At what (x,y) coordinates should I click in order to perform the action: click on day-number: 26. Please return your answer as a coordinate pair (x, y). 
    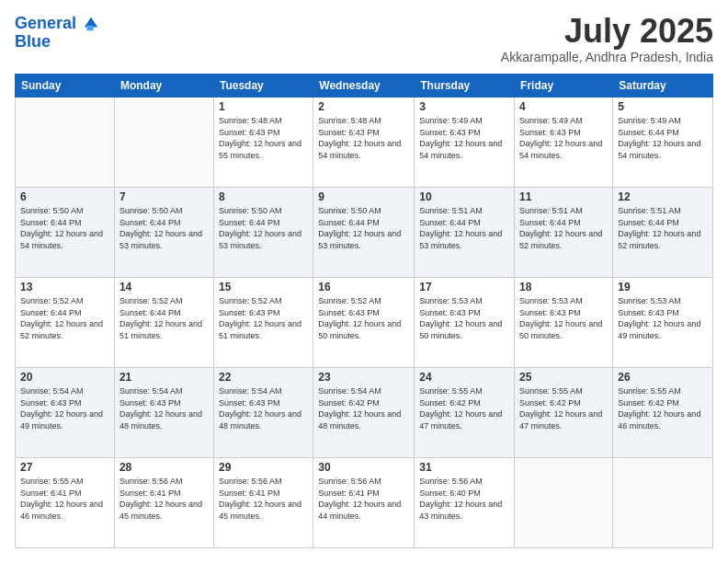
    Looking at the image, I should click on (663, 377).